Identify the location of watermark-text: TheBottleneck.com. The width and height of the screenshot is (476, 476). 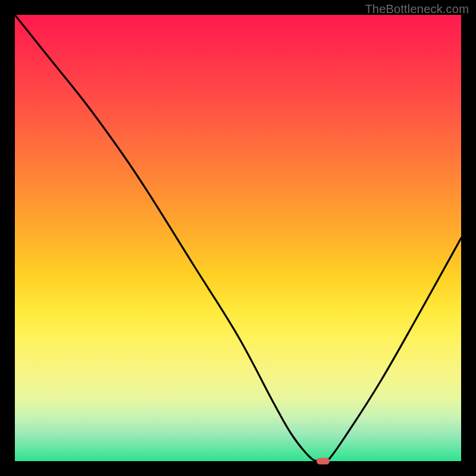
(416, 10).